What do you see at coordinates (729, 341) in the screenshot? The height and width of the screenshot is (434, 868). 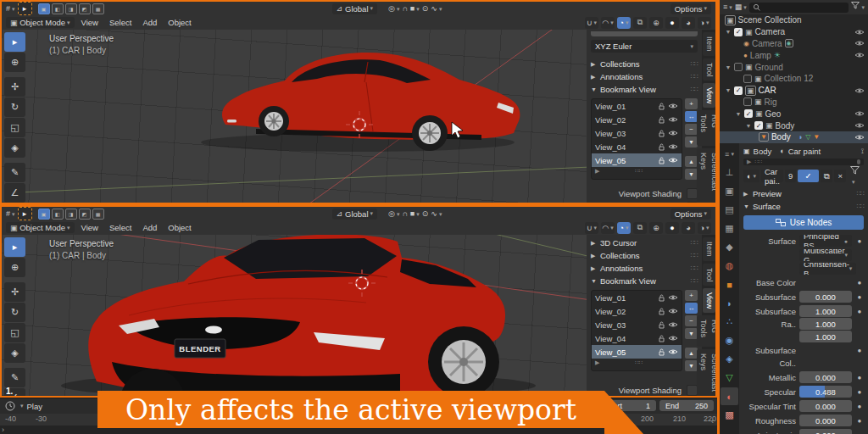 I see `tab-physics: ◉` at bounding box center [729, 341].